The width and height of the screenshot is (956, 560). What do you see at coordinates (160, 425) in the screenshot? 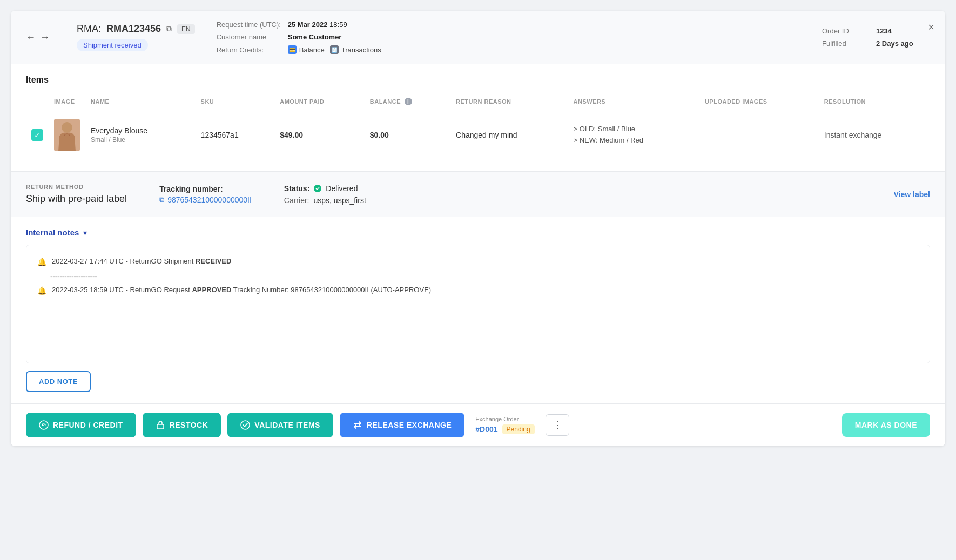
I see `restock-icon` at bounding box center [160, 425].